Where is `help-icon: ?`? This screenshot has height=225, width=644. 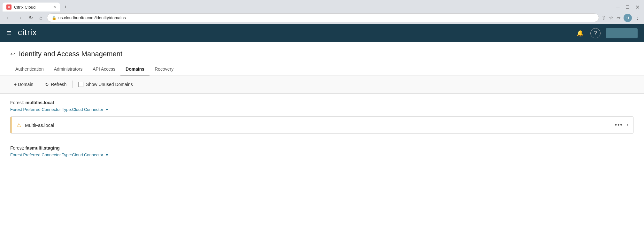
help-icon: ? is located at coordinates (595, 33).